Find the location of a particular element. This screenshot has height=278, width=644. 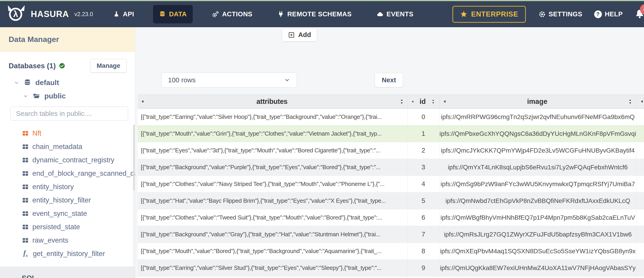

sidebar-table-item: chain_metadata is located at coordinates (68, 147).